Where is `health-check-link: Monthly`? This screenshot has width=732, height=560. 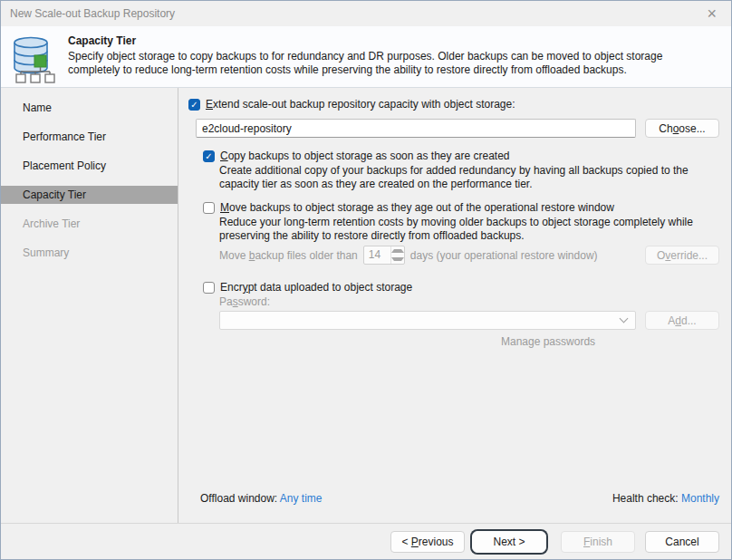 health-check-link: Monthly is located at coordinates (700, 498).